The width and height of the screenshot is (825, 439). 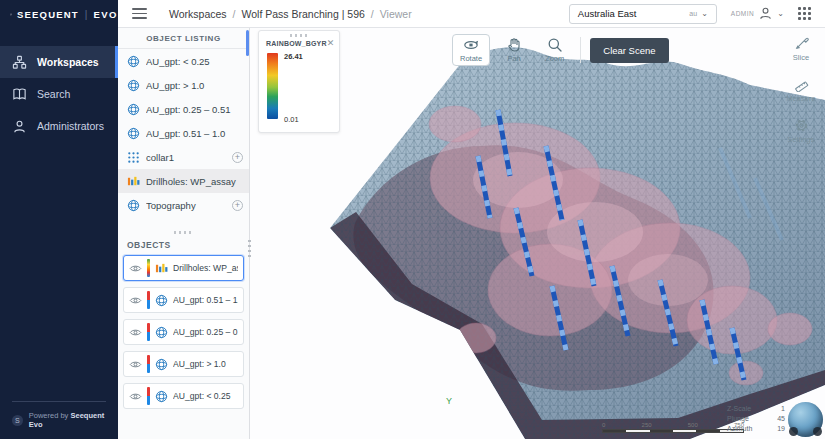 I want to click on azimuth-label: Azimuth, so click(x=740, y=429).